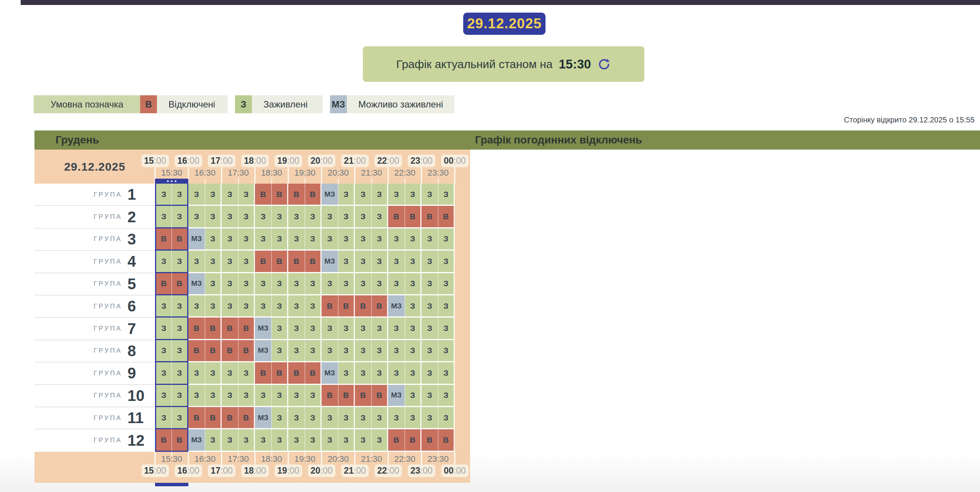  I want to click on group-cells: ЗЗЗЗЗЗВВВВМЗЗЗЗЗЗЗЗ, so click(305, 373).